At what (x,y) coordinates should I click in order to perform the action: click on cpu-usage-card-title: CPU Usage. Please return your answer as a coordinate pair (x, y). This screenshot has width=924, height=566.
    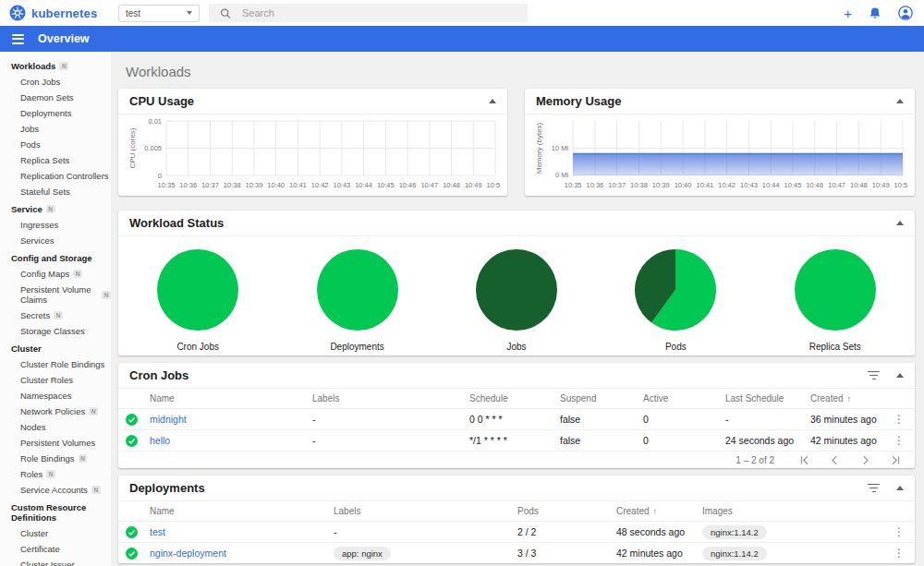
    Looking at the image, I should click on (162, 102).